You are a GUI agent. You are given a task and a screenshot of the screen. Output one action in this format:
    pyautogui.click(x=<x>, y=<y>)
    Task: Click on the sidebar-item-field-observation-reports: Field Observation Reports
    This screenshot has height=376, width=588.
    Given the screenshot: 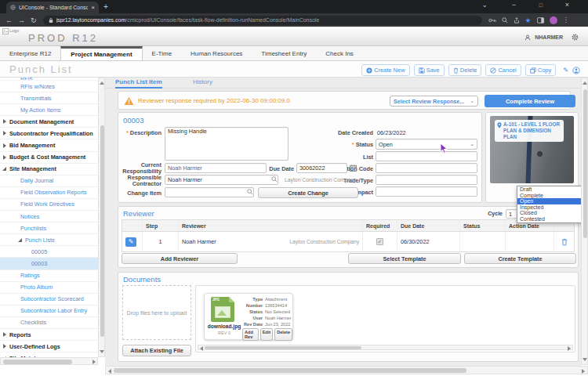 What is the action you would take?
    pyautogui.click(x=49, y=193)
    